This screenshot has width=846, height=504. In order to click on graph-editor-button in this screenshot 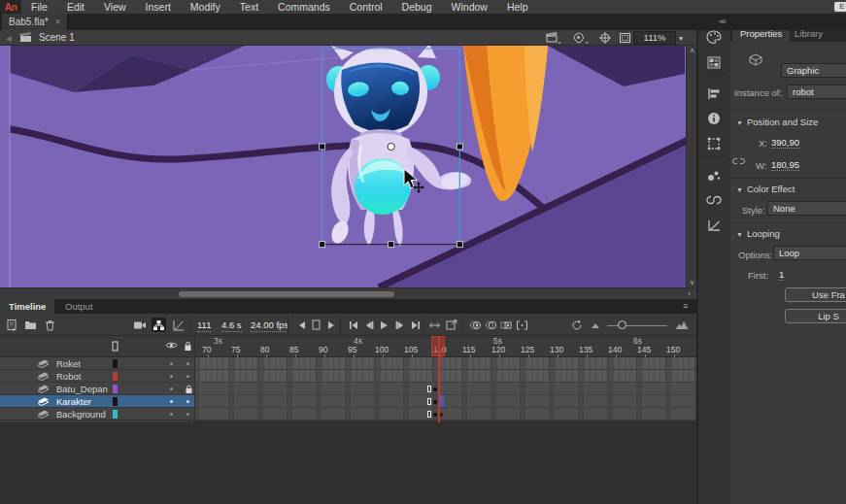, I will do `click(179, 324)`.